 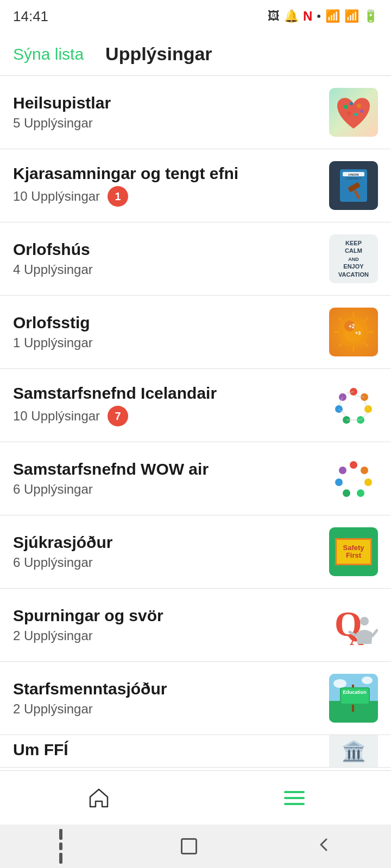 I want to click on notification-badge: 7, so click(x=118, y=416).